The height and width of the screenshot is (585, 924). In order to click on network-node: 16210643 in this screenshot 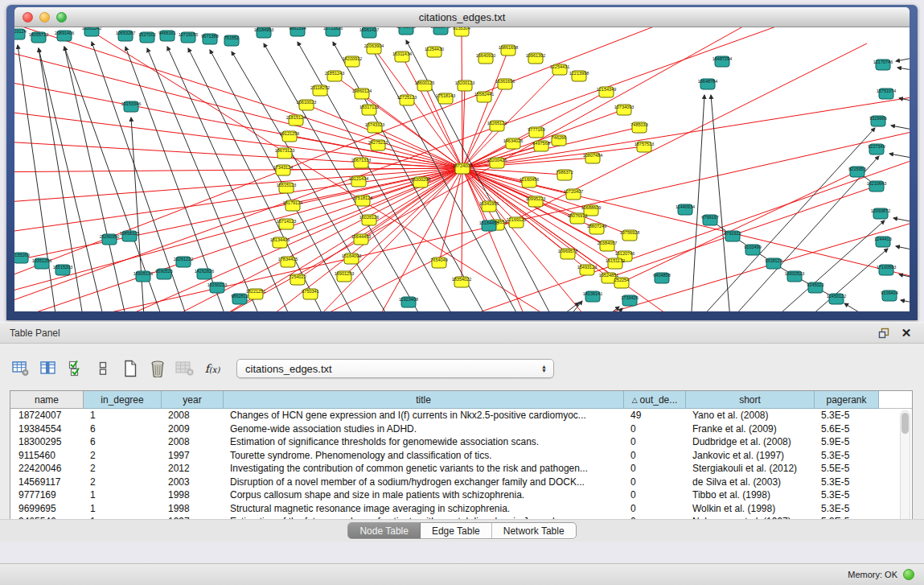, I will do `click(877, 187)`.